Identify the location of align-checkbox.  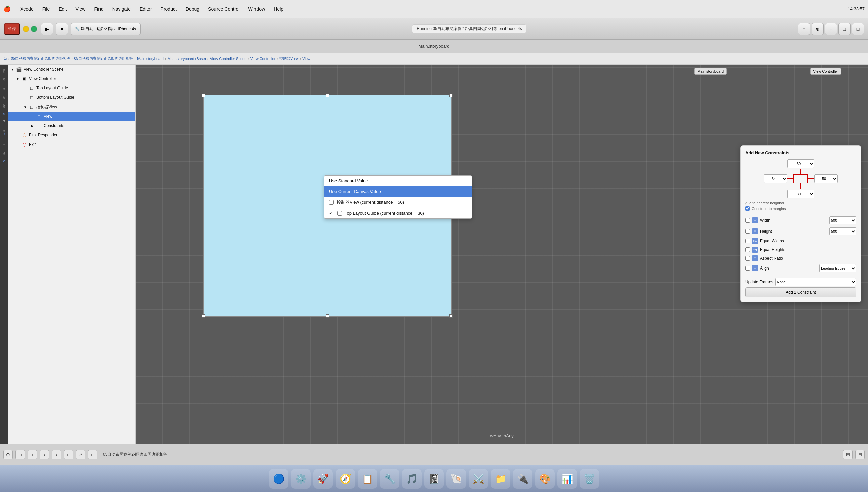
(748, 268).